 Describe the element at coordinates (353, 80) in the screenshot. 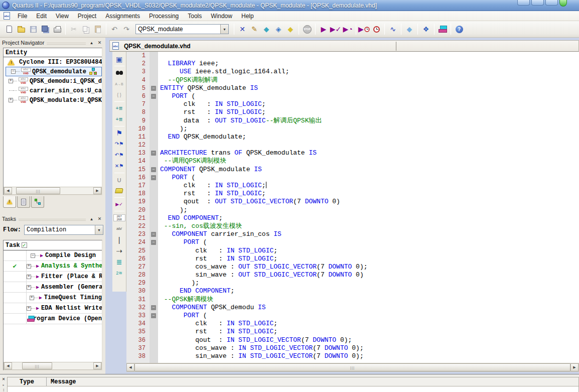

I see `code-line-4: 4 --QPSK调制解调` at that location.